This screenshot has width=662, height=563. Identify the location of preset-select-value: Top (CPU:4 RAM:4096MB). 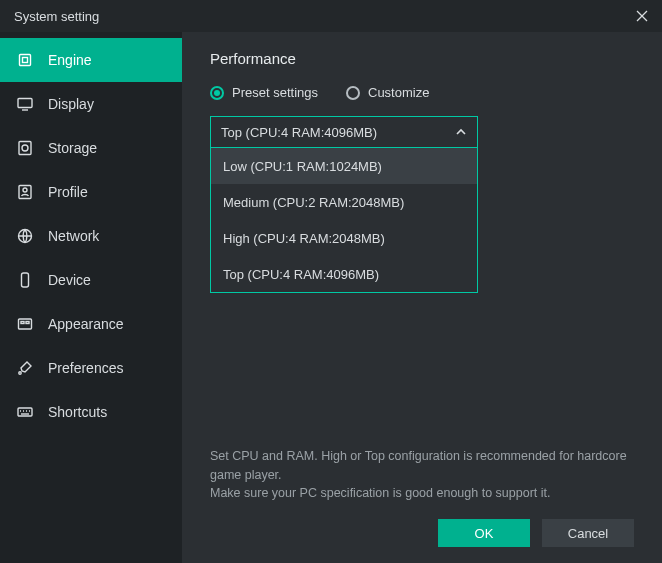
(299, 132).